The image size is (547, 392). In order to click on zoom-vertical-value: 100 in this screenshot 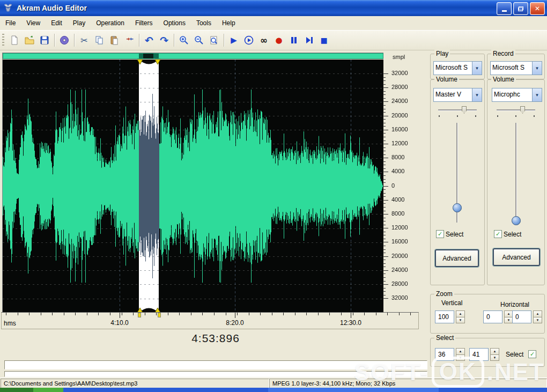, I will do `click(445, 317)`.